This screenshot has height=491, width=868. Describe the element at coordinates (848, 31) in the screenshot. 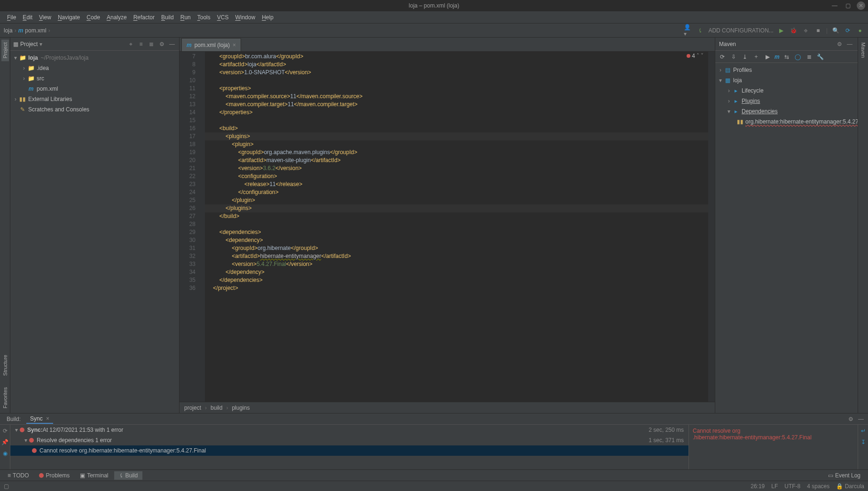

I see `sync-icon: ⟳` at that location.